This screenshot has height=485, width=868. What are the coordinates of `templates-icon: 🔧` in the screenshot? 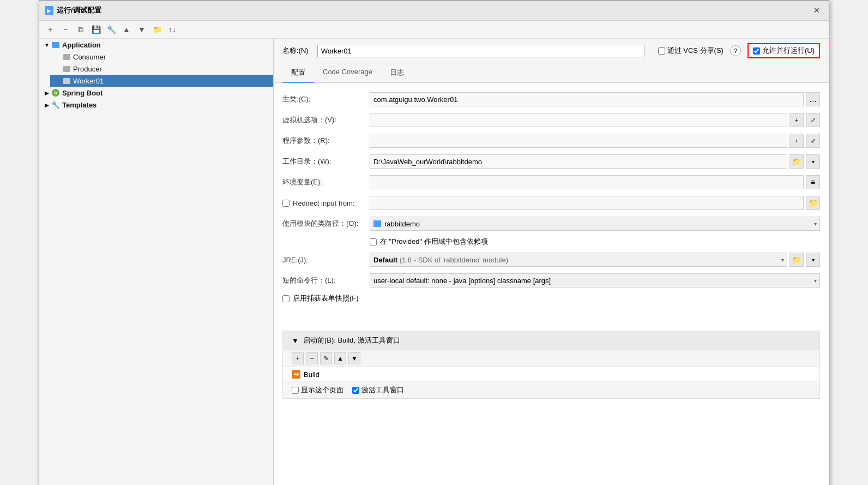 It's located at (56, 105).